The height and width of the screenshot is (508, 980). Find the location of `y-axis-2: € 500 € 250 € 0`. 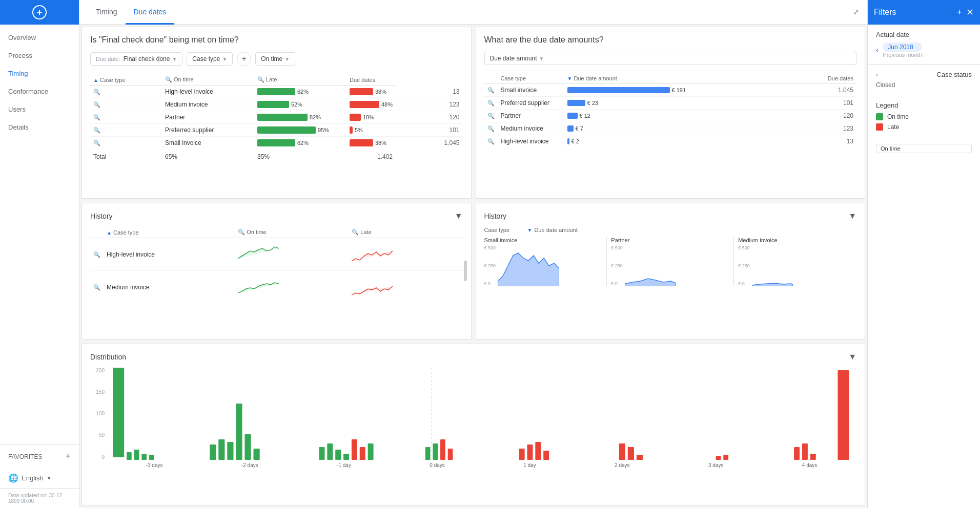

y-axis-2: € 500 € 250 € 0 is located at coordinates (617, 266).